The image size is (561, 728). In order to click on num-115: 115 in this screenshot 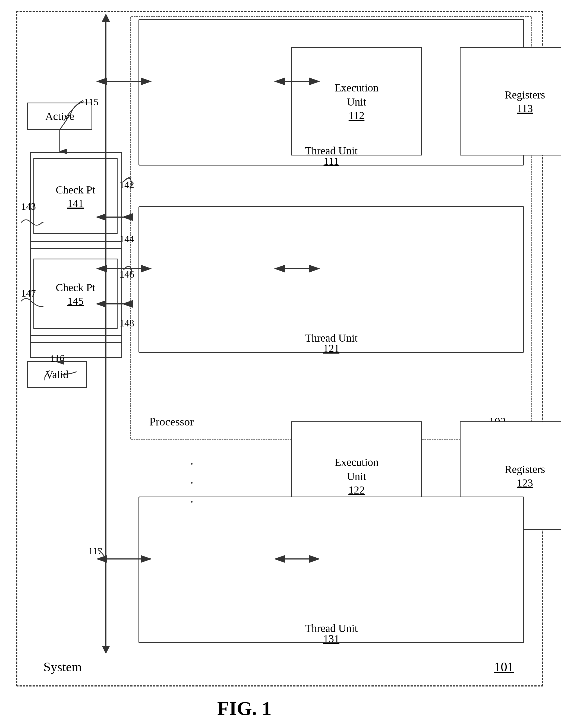, I will do `click(91, 102)`.